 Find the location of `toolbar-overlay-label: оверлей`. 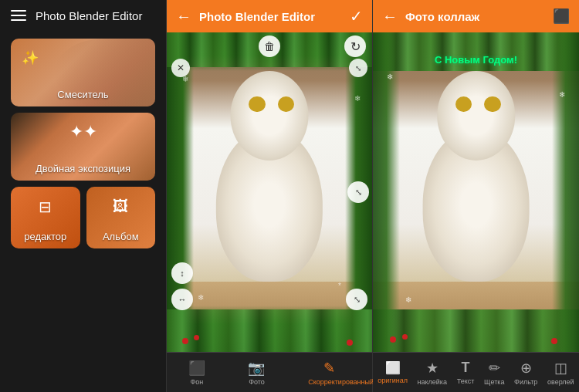

toolbar-overlay-label: оверлей is located at coordinates (560, 382).